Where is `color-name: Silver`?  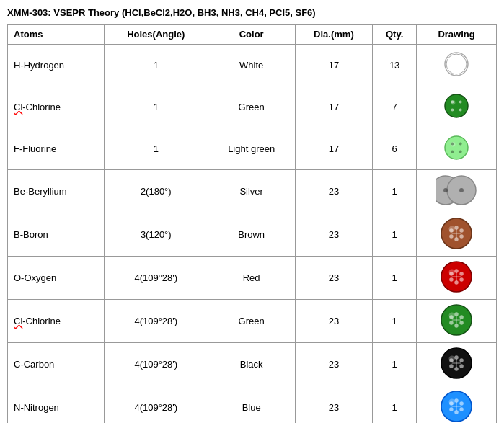 color-name: Silver is located at coordinates (251, 192).